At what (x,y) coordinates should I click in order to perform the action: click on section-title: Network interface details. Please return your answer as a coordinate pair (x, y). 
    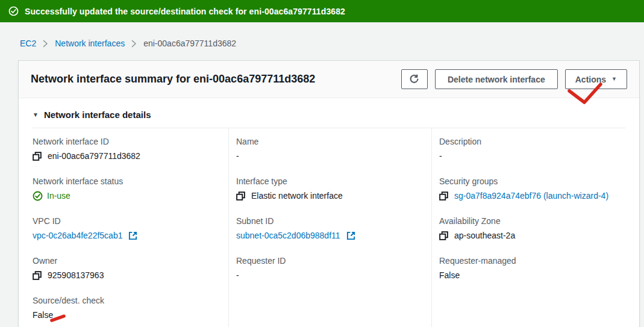
    Looking at the image, I should click on (98, 114).